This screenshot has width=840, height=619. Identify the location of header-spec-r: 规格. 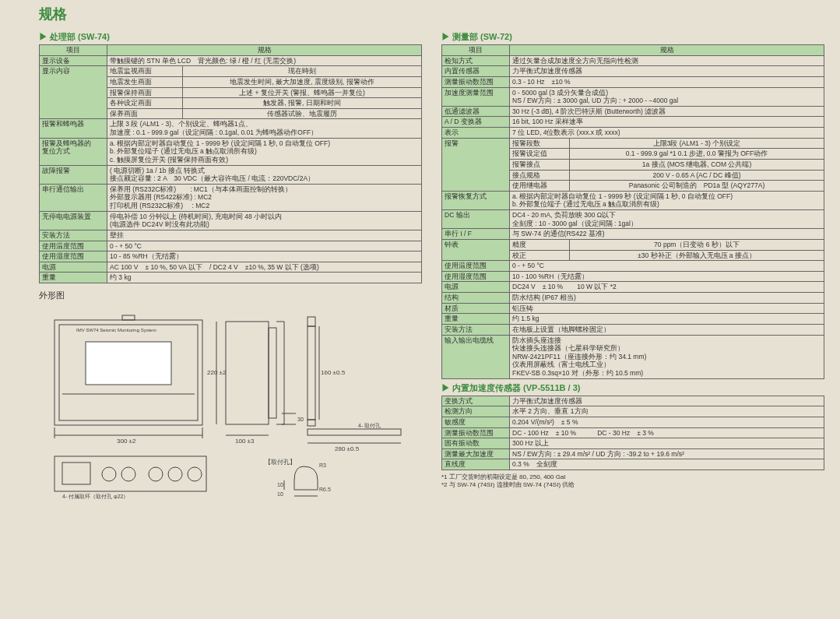
(667, 51).